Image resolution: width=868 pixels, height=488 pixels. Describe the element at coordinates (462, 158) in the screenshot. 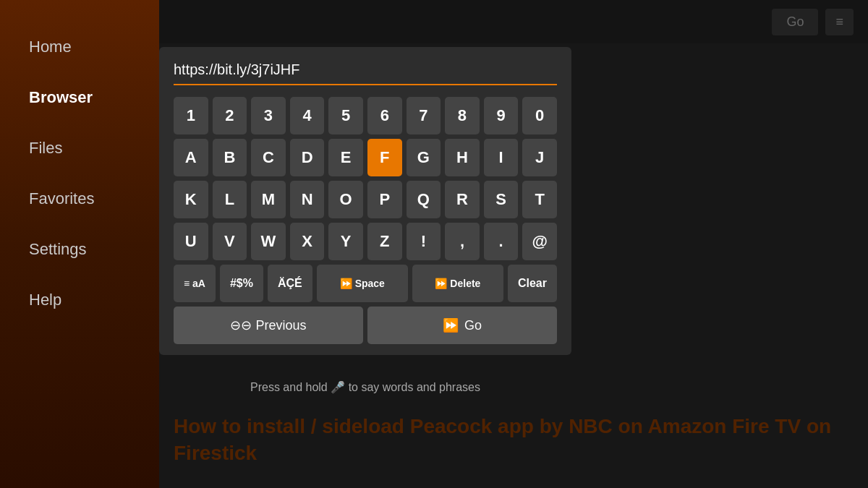

I see `key-H: H` at that location.